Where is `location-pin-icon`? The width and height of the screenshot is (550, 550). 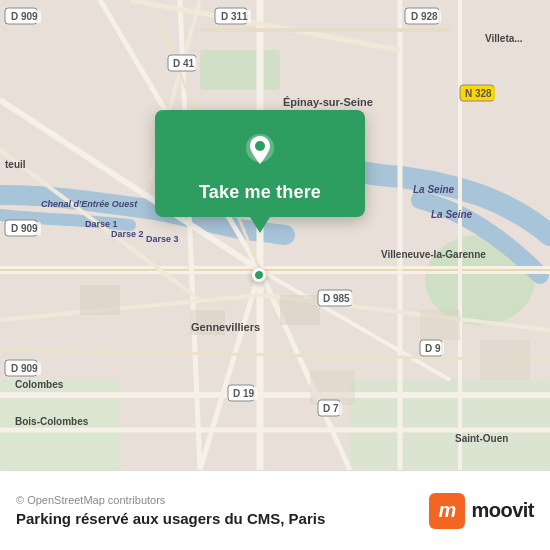
location-pin-icon is located at coordinates (260, 150).